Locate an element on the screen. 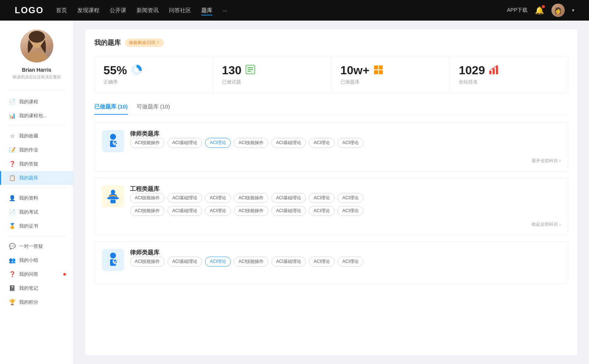 The width and height of the screenshot is (589, 364). tag-2-r2-6: ACI理论 is located at coordinates (350, 211).